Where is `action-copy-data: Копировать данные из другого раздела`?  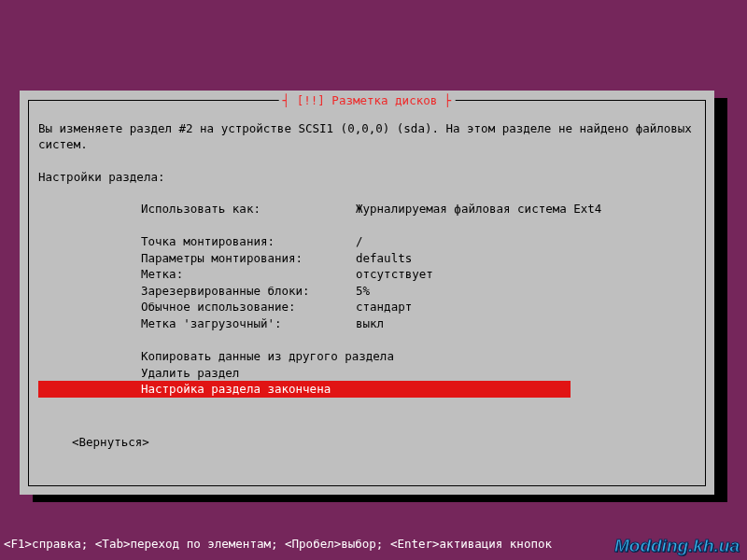
action-copy-data: Копировать данные из другого раздела is located at coordinates (367, 357).